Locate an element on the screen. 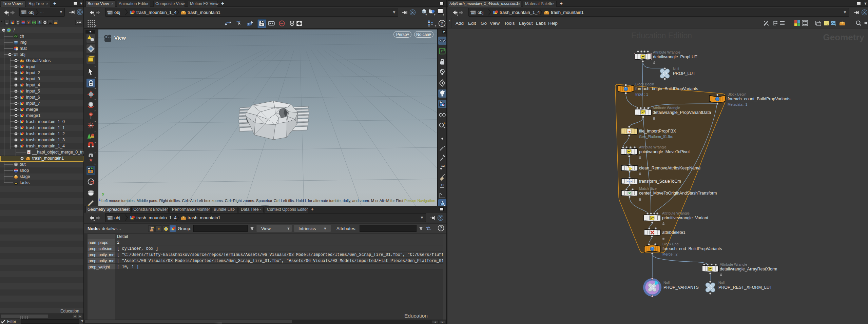  svg-text:foreach_begin_BuildPropVariant: foreach_begin_BuildPropVariants is located at coordinates (667, 89).